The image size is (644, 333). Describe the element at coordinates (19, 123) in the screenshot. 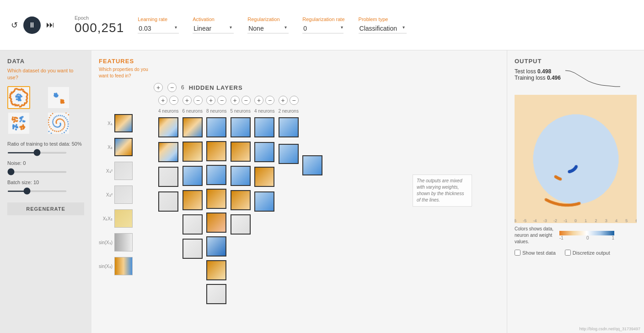

I see `dataset-xor` at that location.